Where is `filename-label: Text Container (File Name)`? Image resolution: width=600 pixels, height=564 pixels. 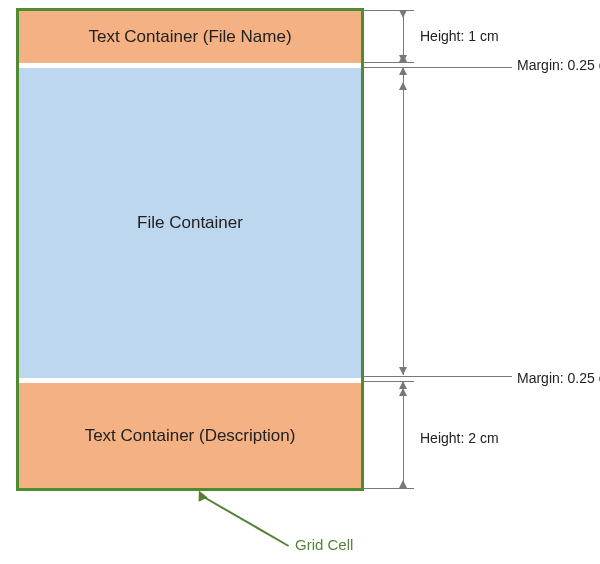
filename-label: Text Container (File Name) is located at coordinates (190, 37).